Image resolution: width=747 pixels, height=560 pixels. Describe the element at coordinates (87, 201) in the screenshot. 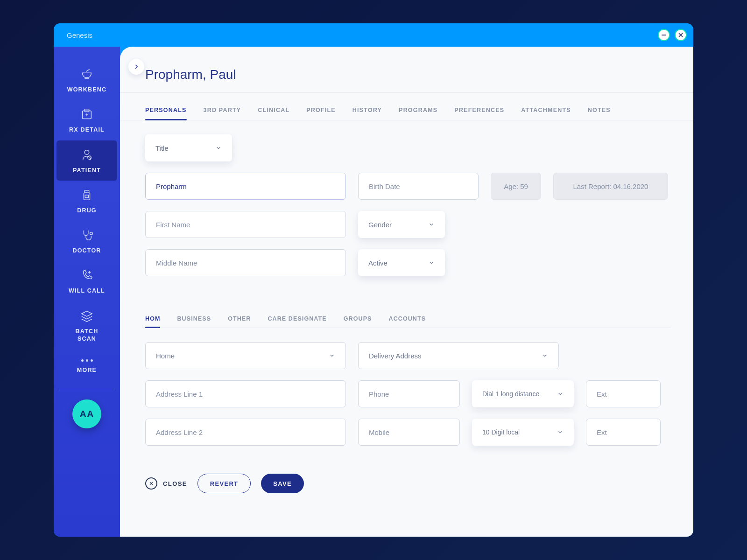

I see `sidebar-item-drug: DRUG` at that location.